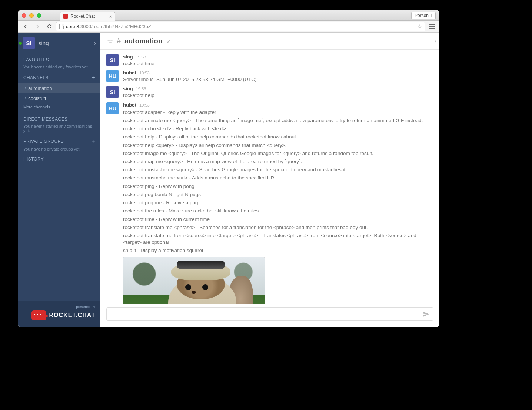 Image resolution: width=532 pixels, height=410 pixels. I want to click on composer, so click(270, 315).